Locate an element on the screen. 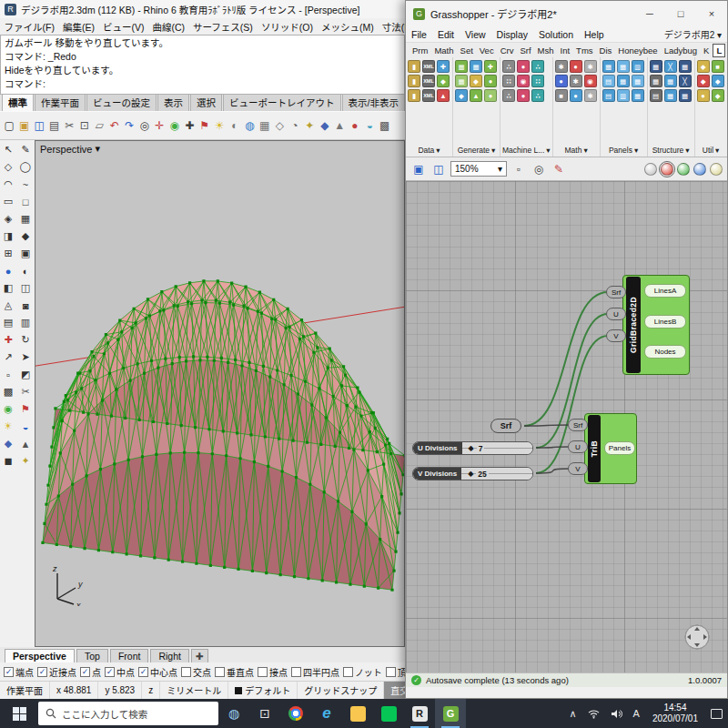  rhino-sidebar-icon: ▦ is located at coordinates (25, 218).